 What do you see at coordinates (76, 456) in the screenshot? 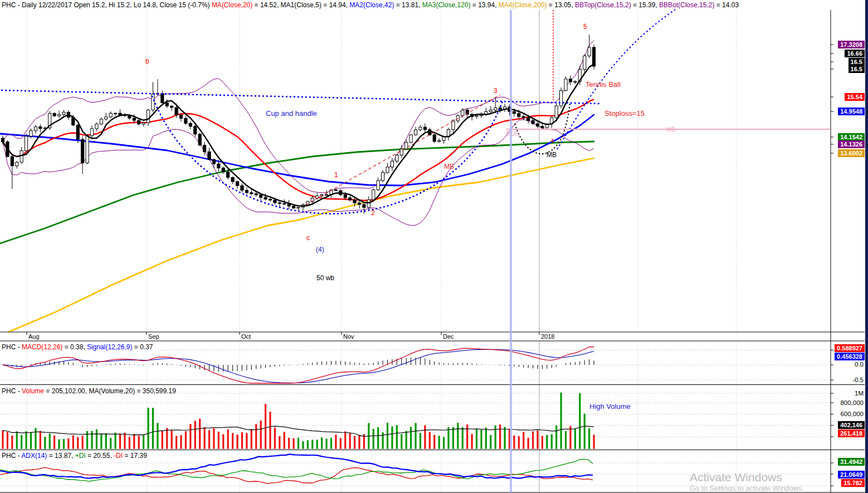
I see `adx-panel-title: PHC - ADX(14) = 13.87, +DI = 20.55, -DI …` at bounding box center [76, 456].